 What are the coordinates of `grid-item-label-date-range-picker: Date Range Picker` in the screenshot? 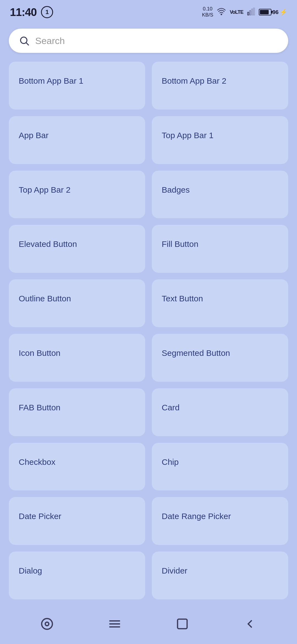 It's located at (196, 516).